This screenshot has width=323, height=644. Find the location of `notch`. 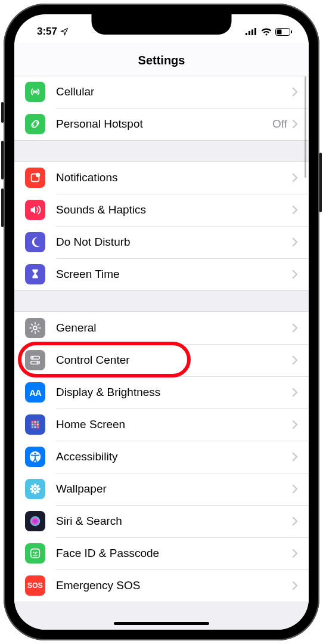

notch is located at coordinates (162, 24).